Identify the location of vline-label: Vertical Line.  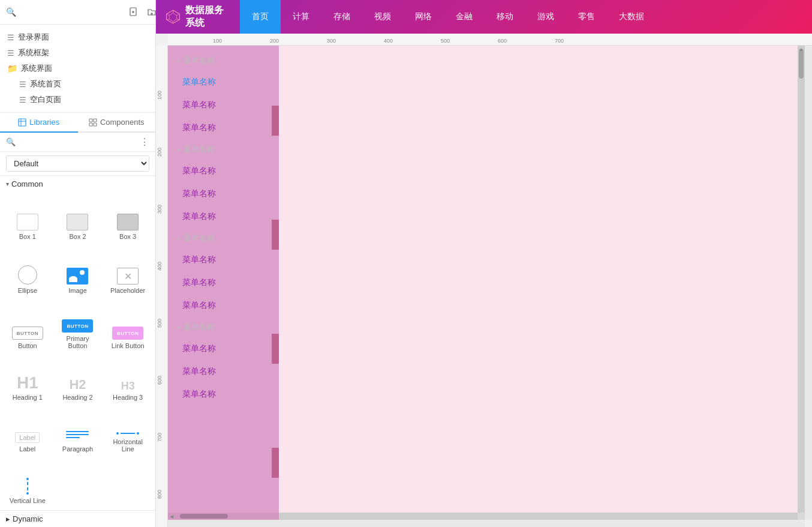
(28, 501).